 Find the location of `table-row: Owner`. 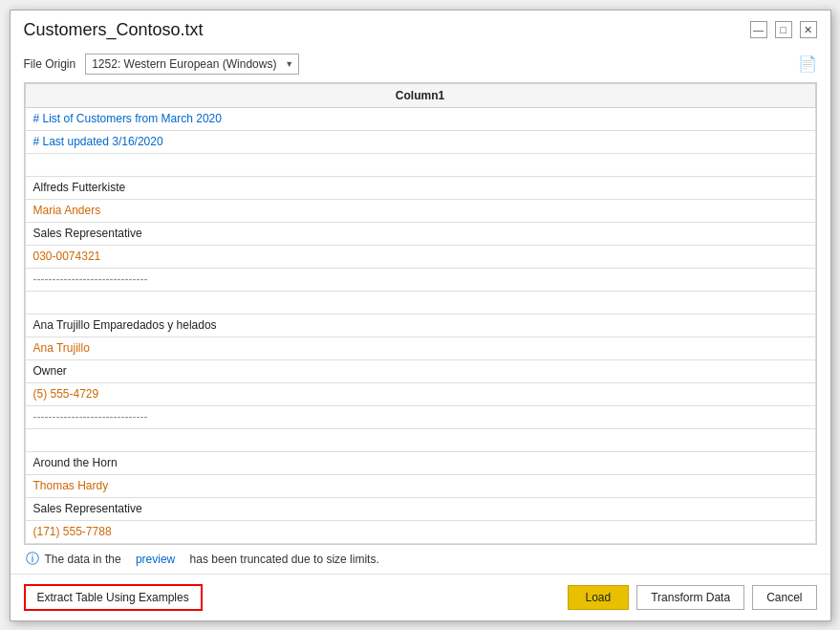

table-row: Owner is located at coordinates (420, 371).